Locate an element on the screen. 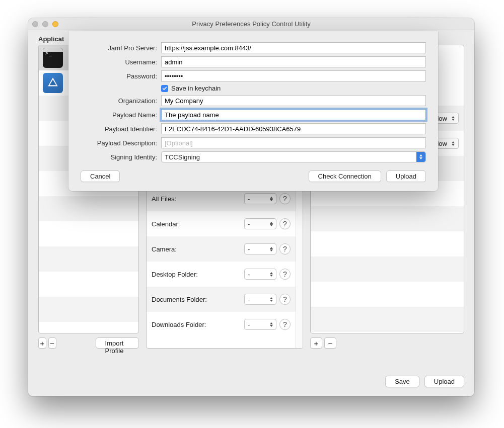  property-label: Calendar: is located at coordinates (166, 224).